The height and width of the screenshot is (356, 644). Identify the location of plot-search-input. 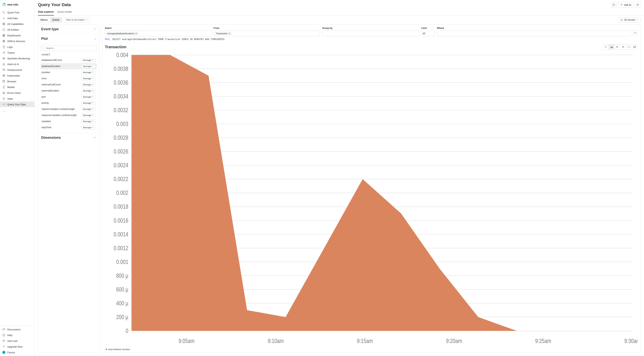
(68, 48).